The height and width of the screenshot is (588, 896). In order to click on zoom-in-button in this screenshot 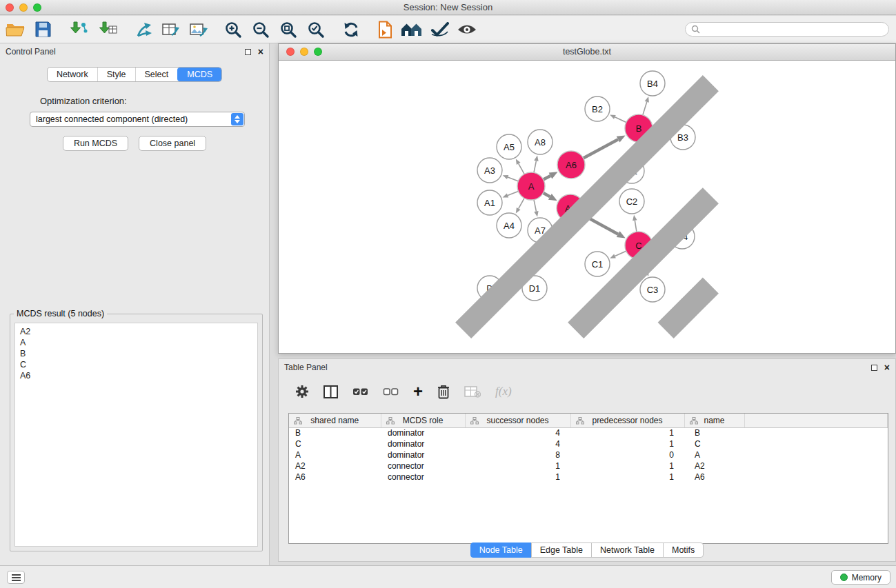, I will do `click(233, 30)`.